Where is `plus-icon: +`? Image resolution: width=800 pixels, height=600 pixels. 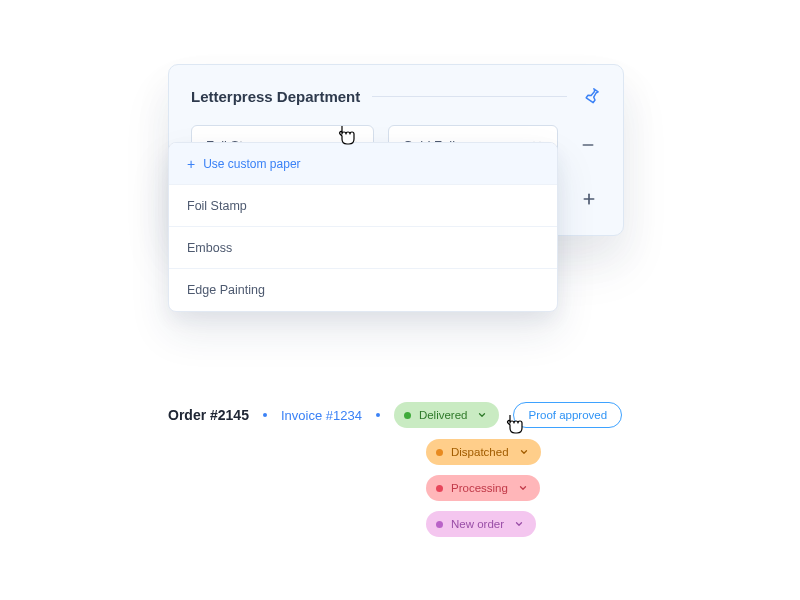
plus-icon: + is located at coordinates (191, 164).